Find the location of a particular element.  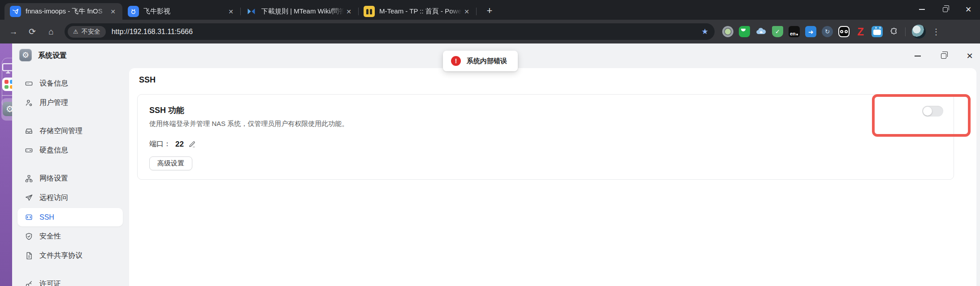

browser-close-button: ✕ is located at coordinates (968, 9).